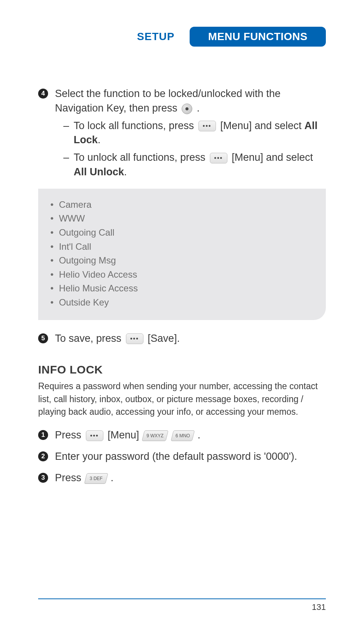  What do you see at coordinates (112, 478) in the screenshot?
I see `s3-text-b: .` at bounding box center [112, 478].